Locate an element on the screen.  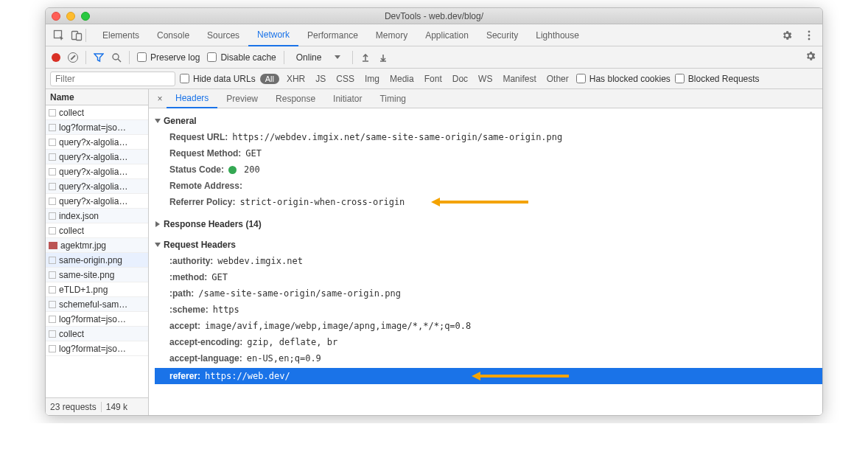
has-blocked-cookies-label: Has blocked cookies is located at coordinates (630, 79).